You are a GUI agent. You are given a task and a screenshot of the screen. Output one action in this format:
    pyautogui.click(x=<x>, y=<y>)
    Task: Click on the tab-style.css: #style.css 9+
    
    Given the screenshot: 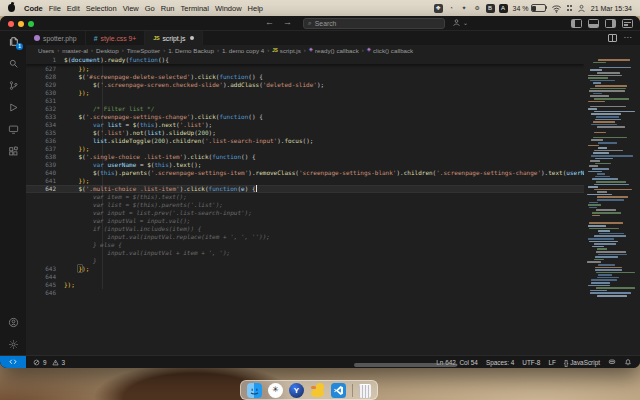 What is the action you would take?
    pyautogui.click(x=116, y=38)
    